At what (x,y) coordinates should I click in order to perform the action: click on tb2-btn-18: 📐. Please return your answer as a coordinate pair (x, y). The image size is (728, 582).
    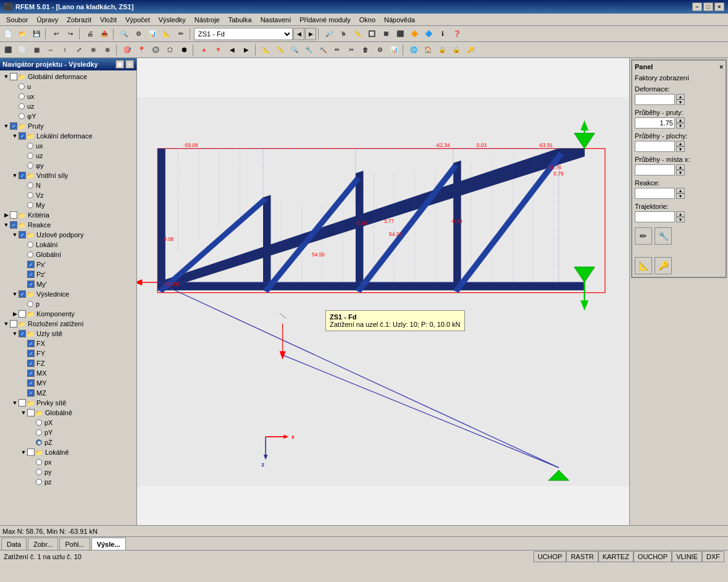
    Looking at the image, I should click on (266, 50).